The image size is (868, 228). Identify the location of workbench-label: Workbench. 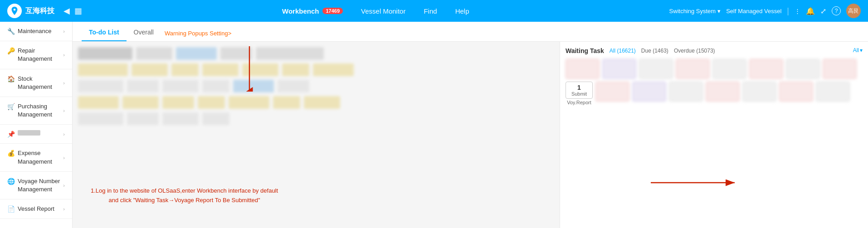
(300, 11).